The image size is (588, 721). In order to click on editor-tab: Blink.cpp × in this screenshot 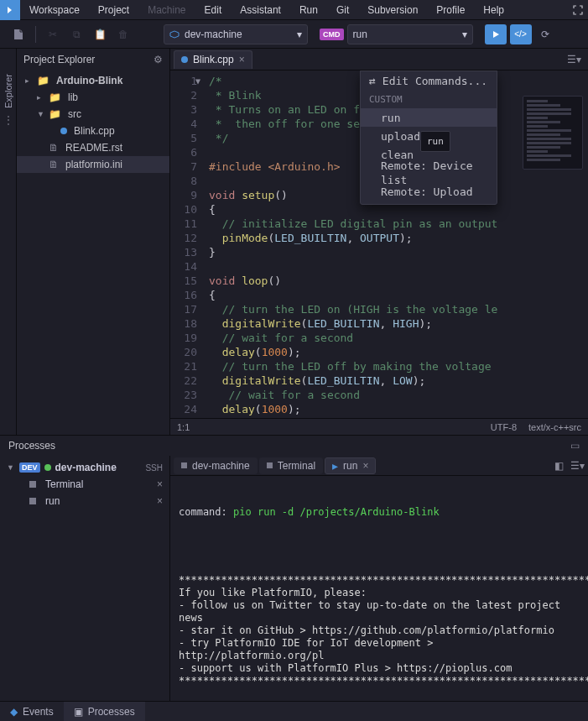, I will do `click(213, 60)`.